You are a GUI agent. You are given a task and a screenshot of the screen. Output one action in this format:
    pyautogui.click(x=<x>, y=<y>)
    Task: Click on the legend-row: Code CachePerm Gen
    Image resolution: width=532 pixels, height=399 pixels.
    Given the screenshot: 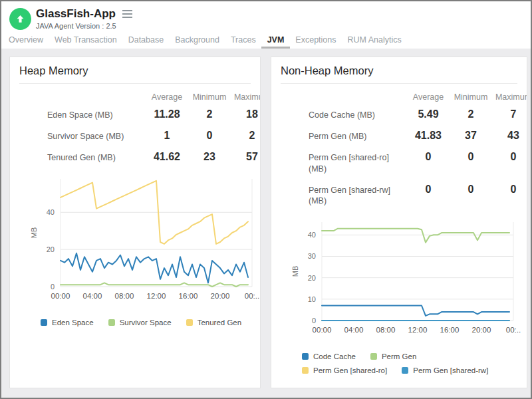 What is the action you would take?
    pyautogui.click(x=414, y=356)
    